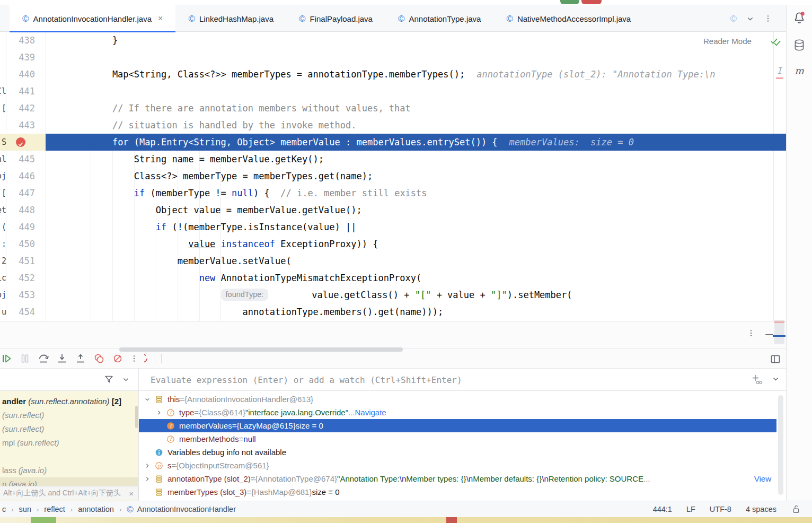 The width and height of the screenshot is (812, 523). I want to click on status-widget-lf: LF, so click(691, 509).